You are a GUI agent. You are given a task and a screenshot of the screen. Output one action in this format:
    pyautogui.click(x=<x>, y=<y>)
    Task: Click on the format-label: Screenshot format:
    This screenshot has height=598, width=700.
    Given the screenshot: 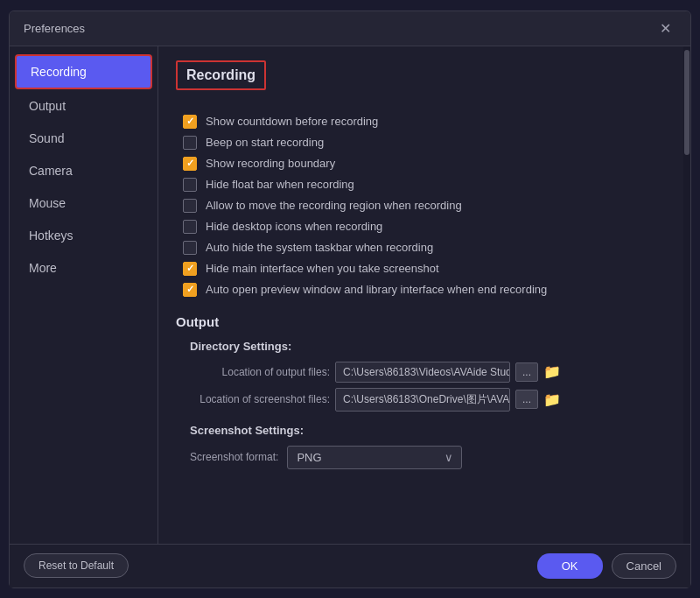 What is the action you would take?
    pyautogui.click(x=234, y=457)
    